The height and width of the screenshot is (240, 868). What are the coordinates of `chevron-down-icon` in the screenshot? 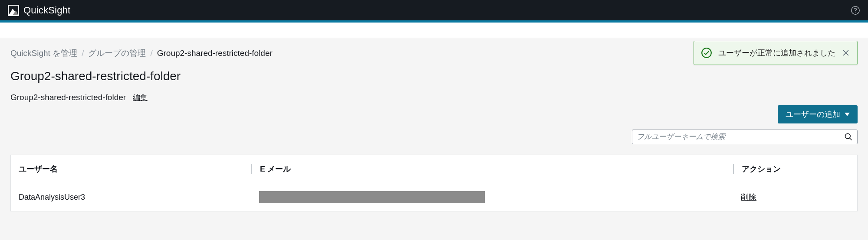 It's located at (847, 114).